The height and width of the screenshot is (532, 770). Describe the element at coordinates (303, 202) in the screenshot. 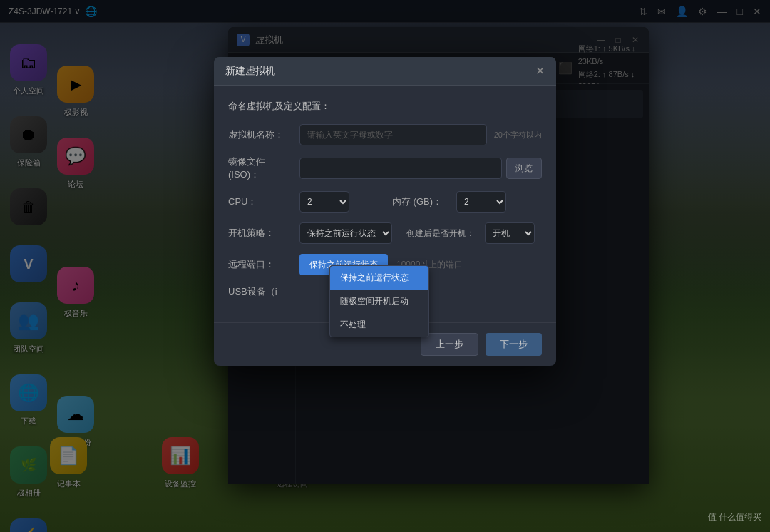

I see `cpu-row: CPU： 2 1 4 8` at that location.